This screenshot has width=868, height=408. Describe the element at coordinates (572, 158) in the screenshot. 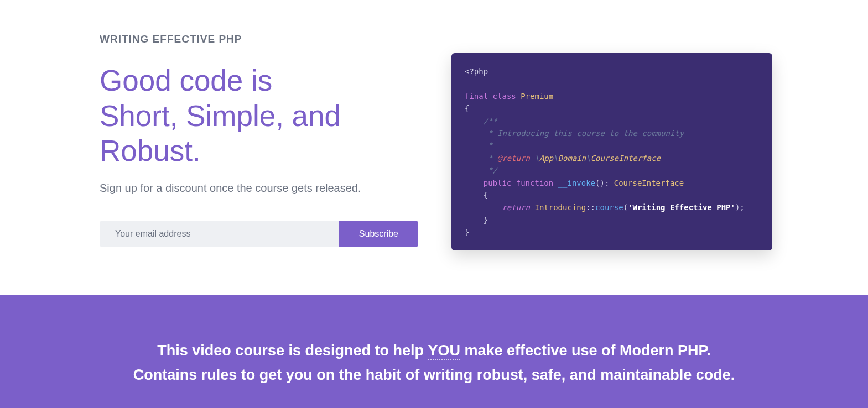

I see `code-ns2: Domain` at that location.